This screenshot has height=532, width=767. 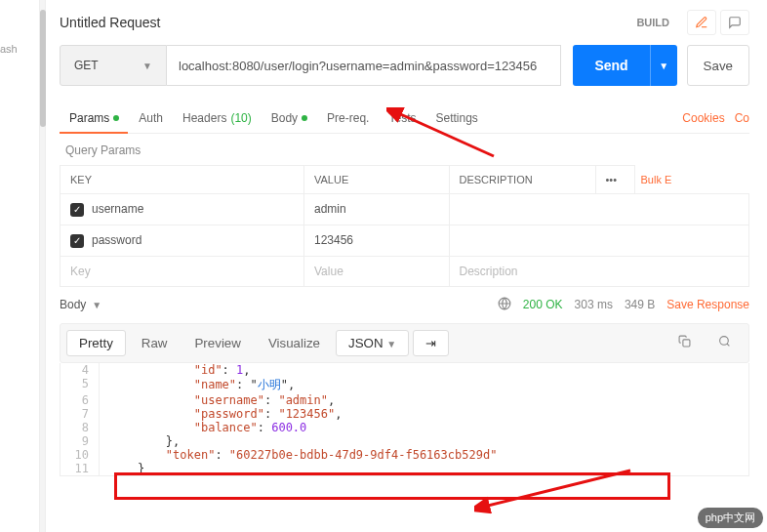 I want to click on status-code: 200 OK, so click(x=543, y=305).